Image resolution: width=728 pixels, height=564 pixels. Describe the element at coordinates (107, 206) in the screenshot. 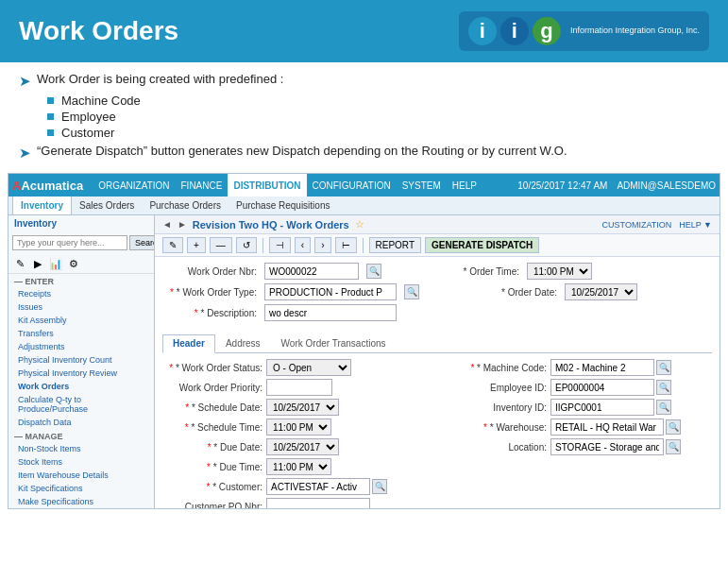

I see `subnav-sales-orders: Sales Orders` at that location.